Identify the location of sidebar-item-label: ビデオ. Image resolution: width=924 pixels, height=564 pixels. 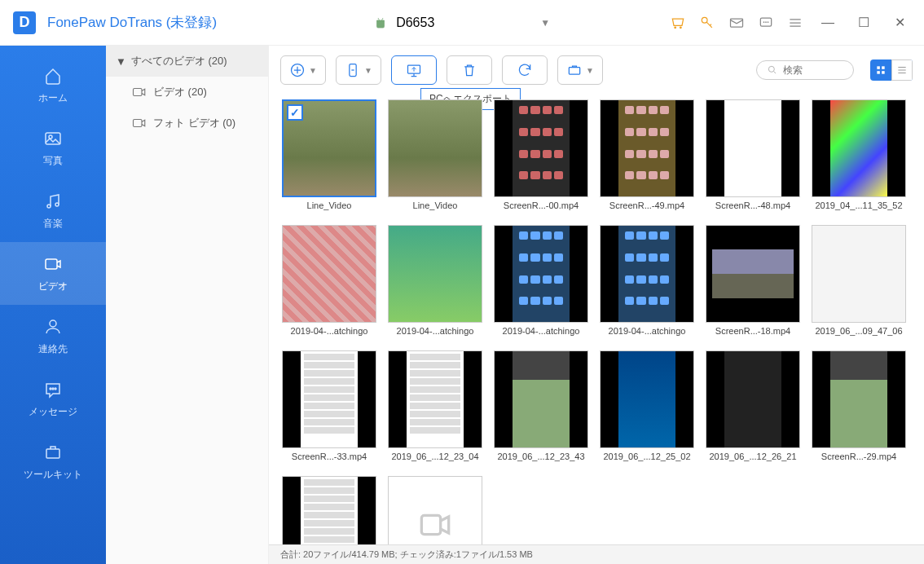
(53, 287).